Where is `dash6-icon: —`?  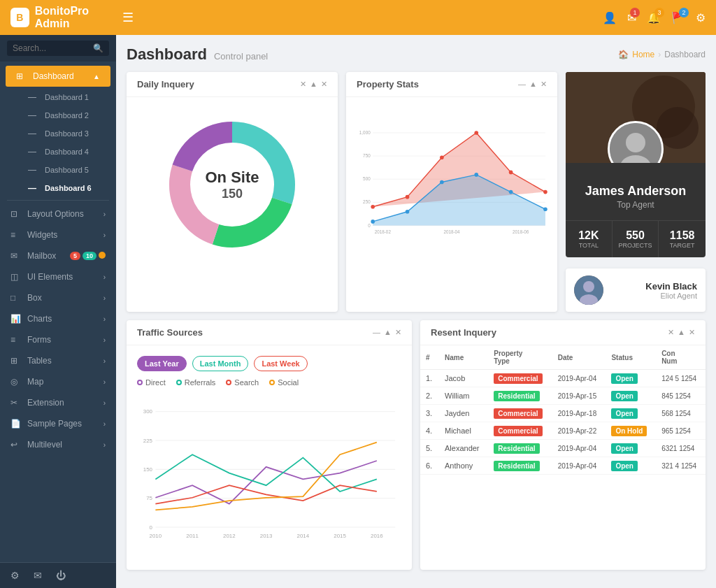 dash6-icon: — is located at coordinates (34, 188).